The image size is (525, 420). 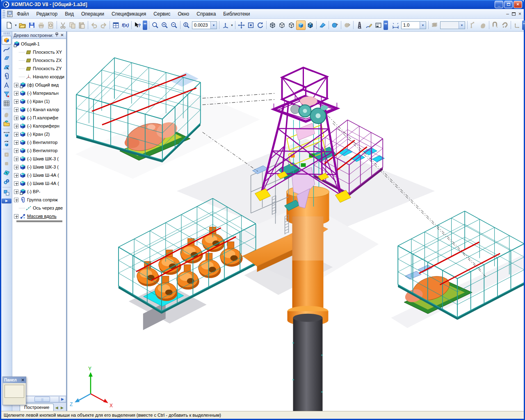 What do you see at coordinates (42, 399) in the screenshot?
I see `hscroll-thumb` at bounding box center [42, 399].